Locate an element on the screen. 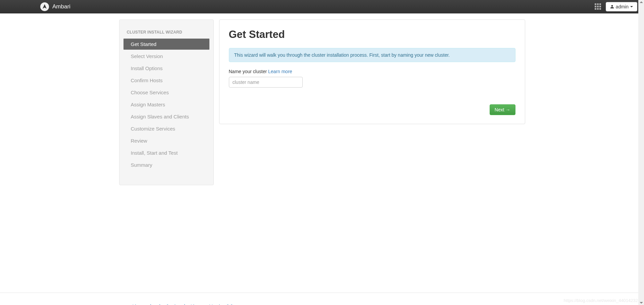  wizard-step-get-started: Get Started is located at coordinates (166, 44).